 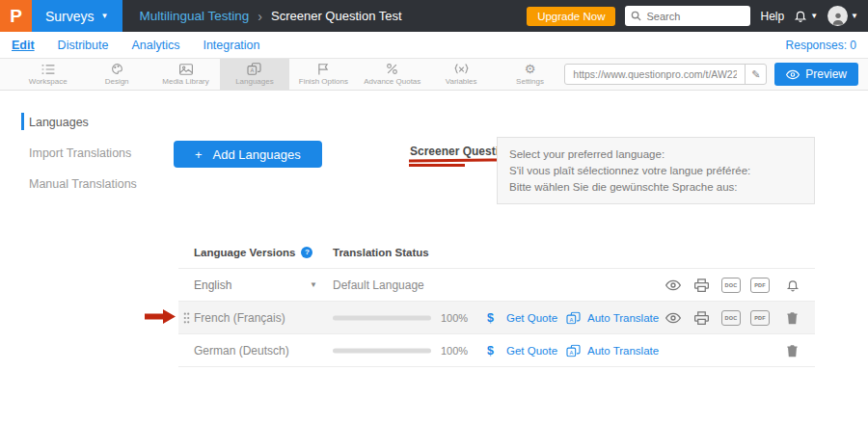 I want to click on active-sidebar-accent, so click(x=23, y=121).